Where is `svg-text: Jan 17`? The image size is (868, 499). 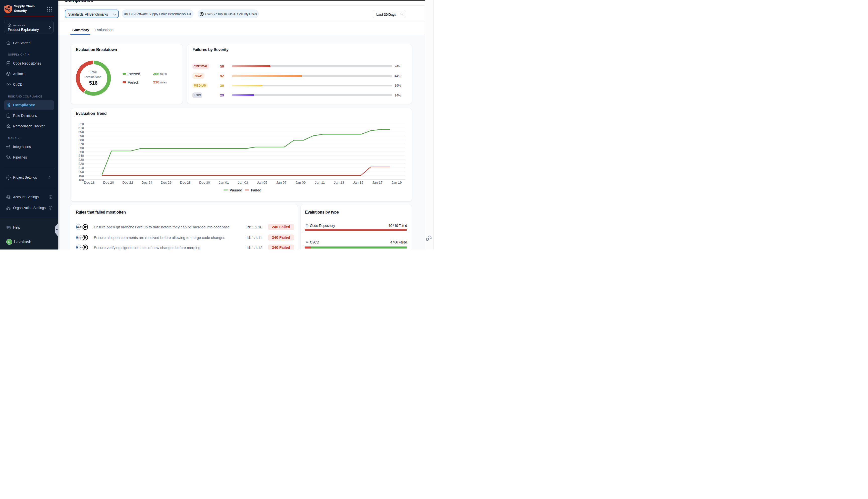
svg-text: Jan 17 is located at coordinates (377, 182).